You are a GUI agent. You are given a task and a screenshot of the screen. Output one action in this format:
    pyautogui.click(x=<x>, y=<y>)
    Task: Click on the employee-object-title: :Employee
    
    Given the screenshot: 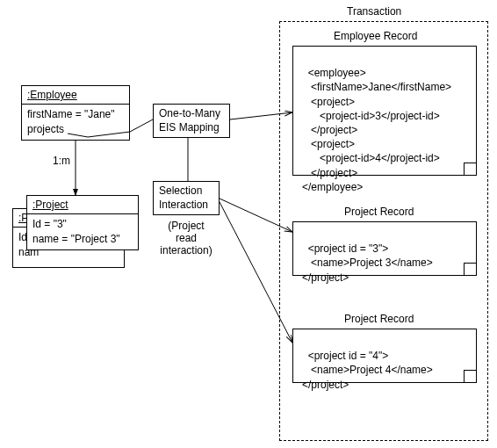 What is the action you would take?
    pyautogui.click(x=76, y=95)
    